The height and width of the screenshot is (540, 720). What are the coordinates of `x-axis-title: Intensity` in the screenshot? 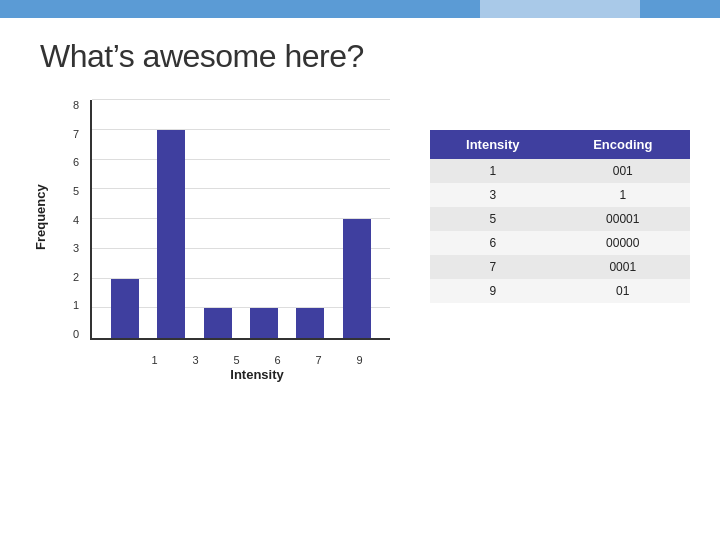 It's located at (257, 374).